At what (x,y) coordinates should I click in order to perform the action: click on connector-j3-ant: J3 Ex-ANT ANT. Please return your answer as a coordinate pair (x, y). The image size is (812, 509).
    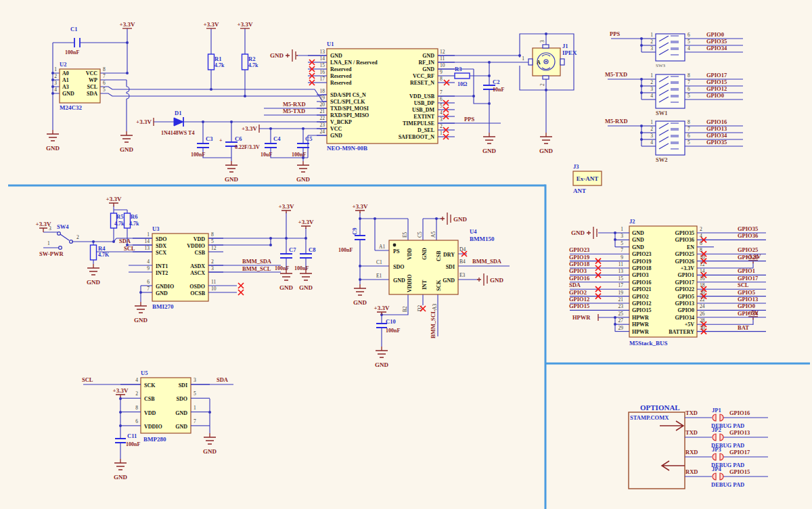
    Looking at the image, I should click on (587, 179).